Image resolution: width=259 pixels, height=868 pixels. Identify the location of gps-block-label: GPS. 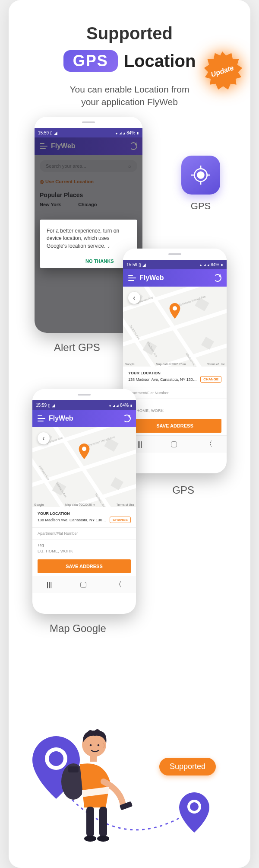
(201, 206).